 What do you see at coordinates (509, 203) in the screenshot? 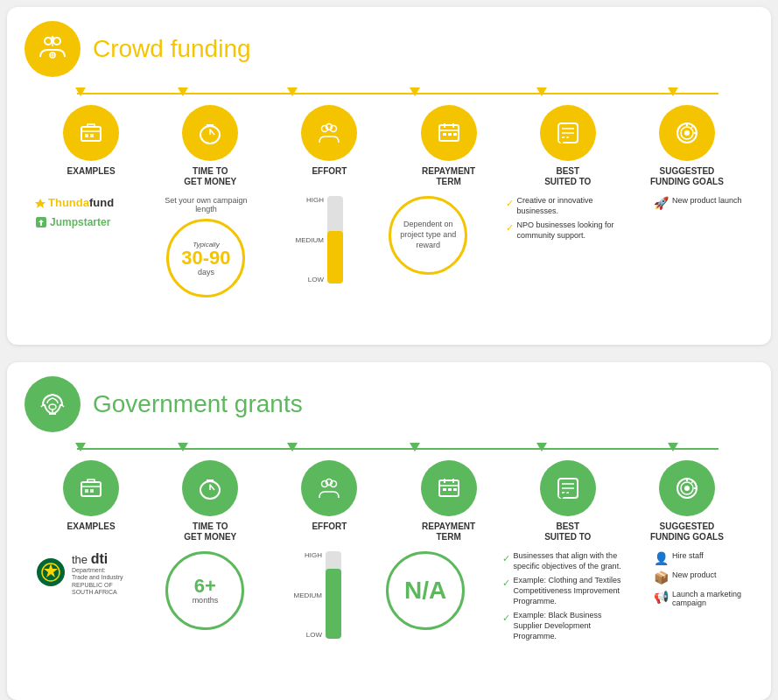
I see `check-icon-1: ✓` at bounding box center [509, 203].